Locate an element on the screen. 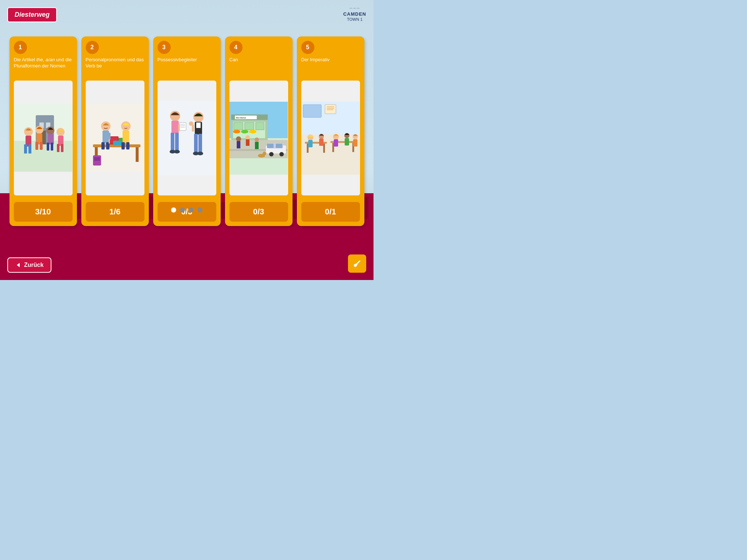 The height and width of the screenshot is (560, 747). card-5-image is located at coordinates (330, 138).